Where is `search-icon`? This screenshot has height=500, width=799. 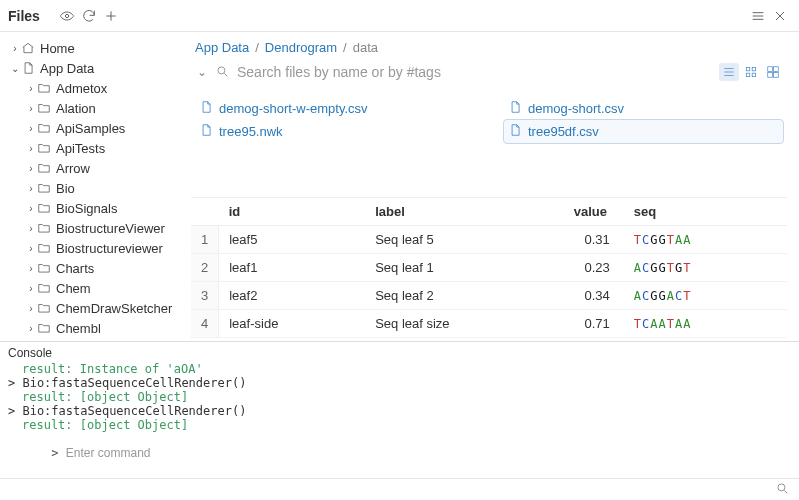 search-icon is located at coordinates (782, 490).